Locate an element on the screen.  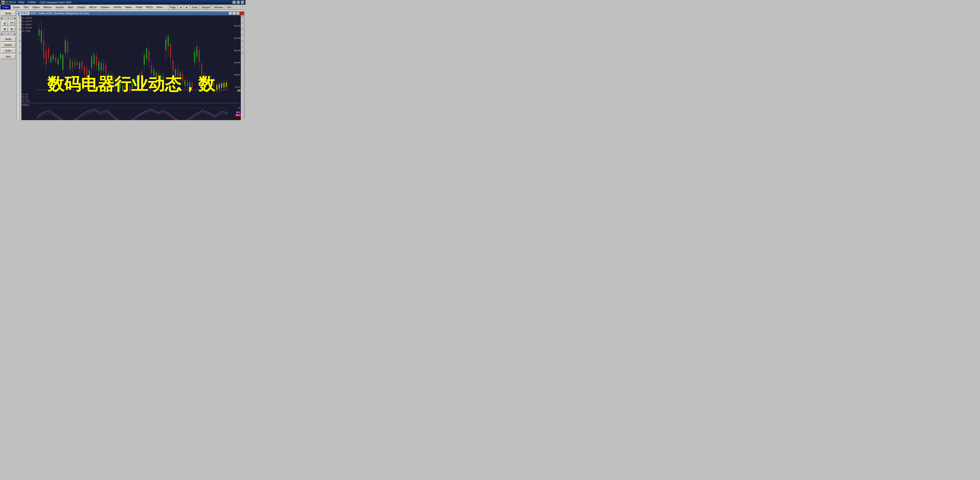
save-button: Save is located at coordinates (195, 7).